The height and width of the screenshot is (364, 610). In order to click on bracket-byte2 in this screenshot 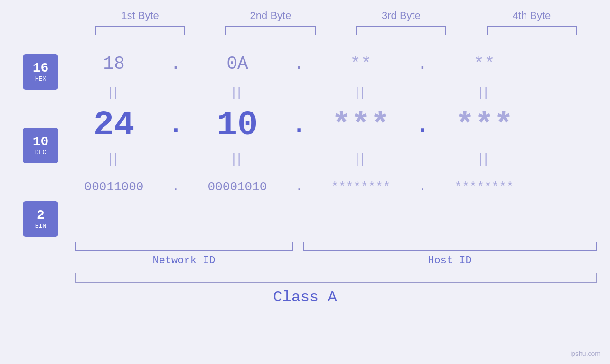, I will do `click(271, 30)`.